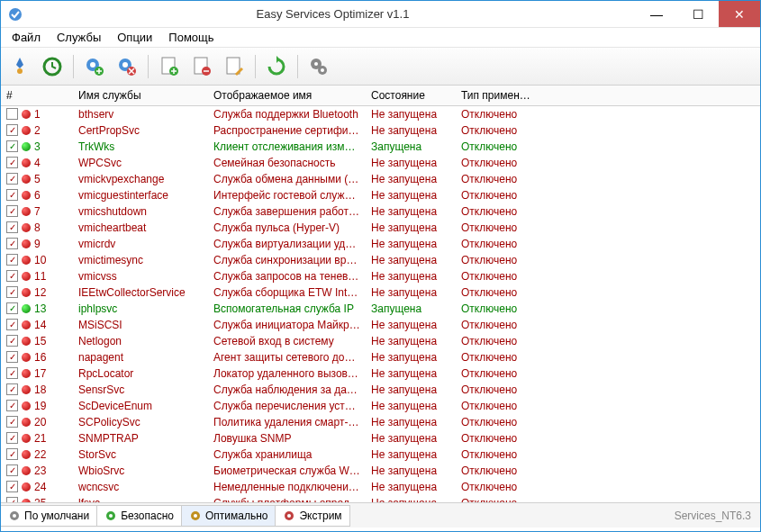 This screenshot has width=761, height=532. What do you see at coordinates (140, 195) in the screenshot?
I see `cell-service-name: vmicguestinterface` at bounding box center [140, 195].